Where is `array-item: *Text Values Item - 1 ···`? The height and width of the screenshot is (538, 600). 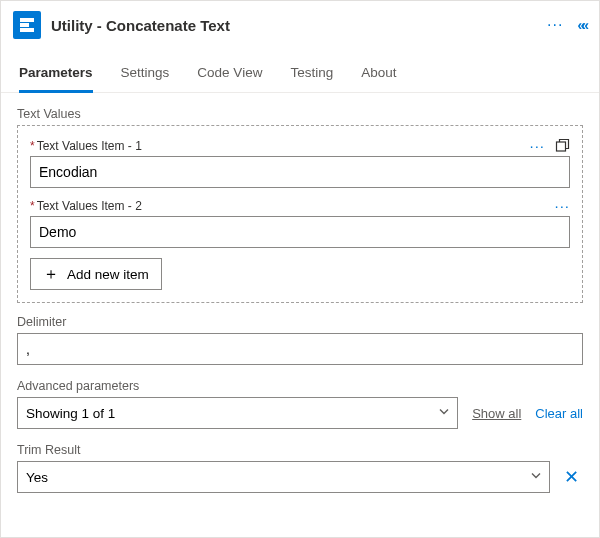
array-item: *Text Values Item - 1 ··· is located at coordinates (300, 163).